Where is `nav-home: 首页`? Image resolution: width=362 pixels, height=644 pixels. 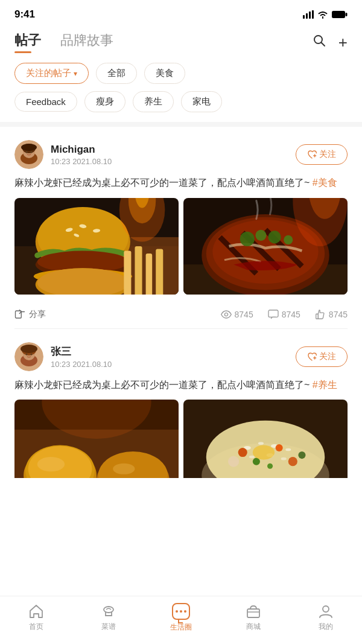 nav-home: 首页 is located at coordinates (36, 618).